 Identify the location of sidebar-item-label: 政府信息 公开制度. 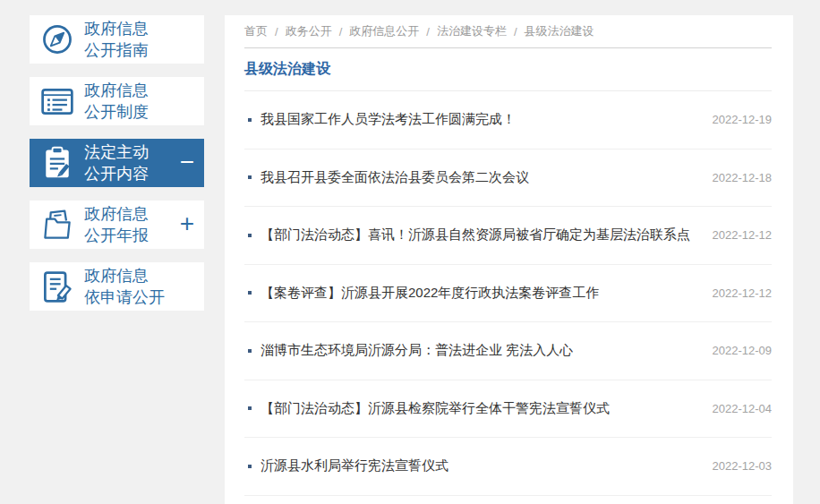
(116, 101).